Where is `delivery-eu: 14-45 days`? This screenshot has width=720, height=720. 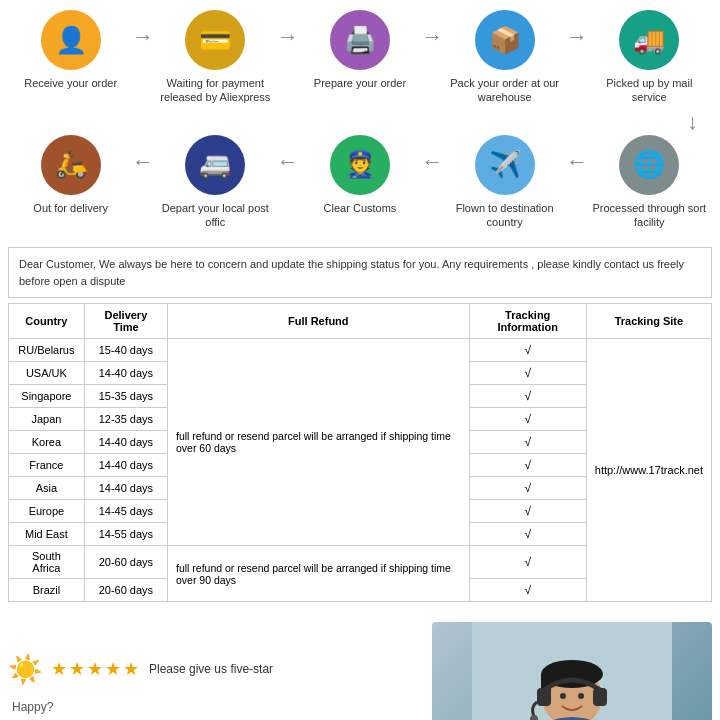 delivery-eu: 14-45 days is located at coordinates (126, 512).